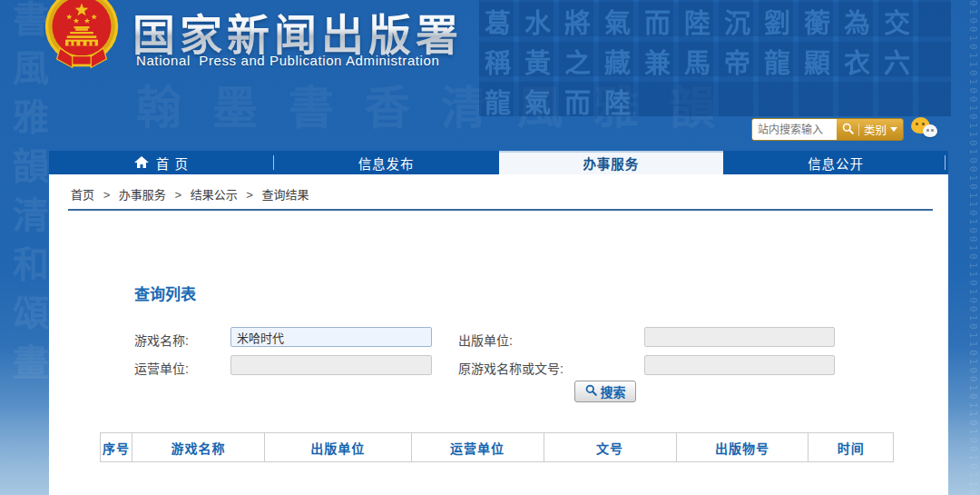 Image resolution: width=980 pixels, height=495 pixels. I want to click on national-emblem-icon, so click(82, 35).